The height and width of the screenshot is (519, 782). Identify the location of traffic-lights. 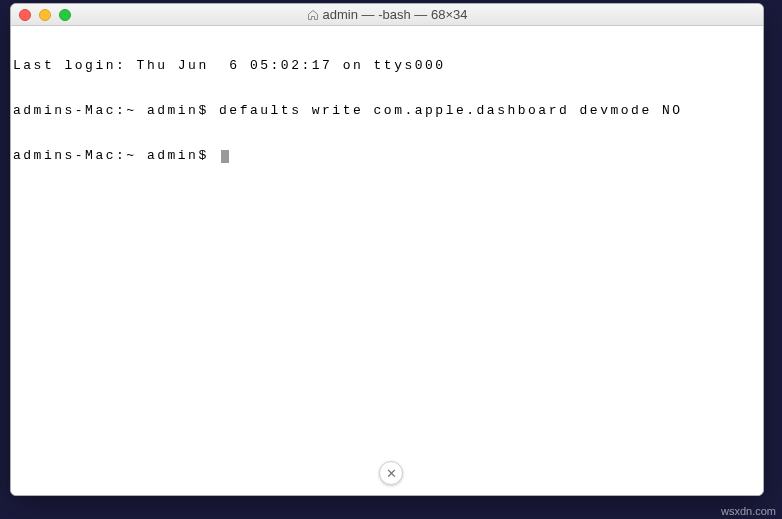
(41, 15).